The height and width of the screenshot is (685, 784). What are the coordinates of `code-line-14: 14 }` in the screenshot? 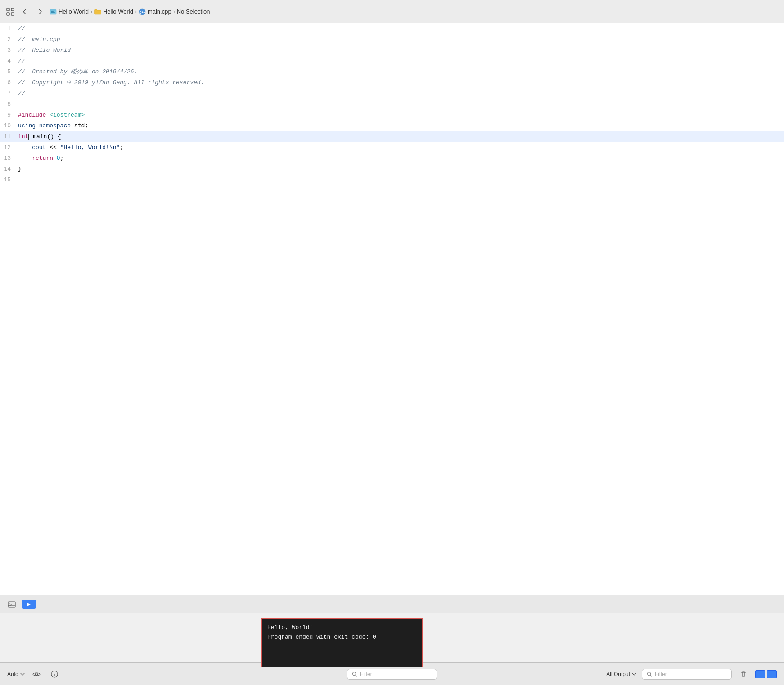 It's located at (392, 169).